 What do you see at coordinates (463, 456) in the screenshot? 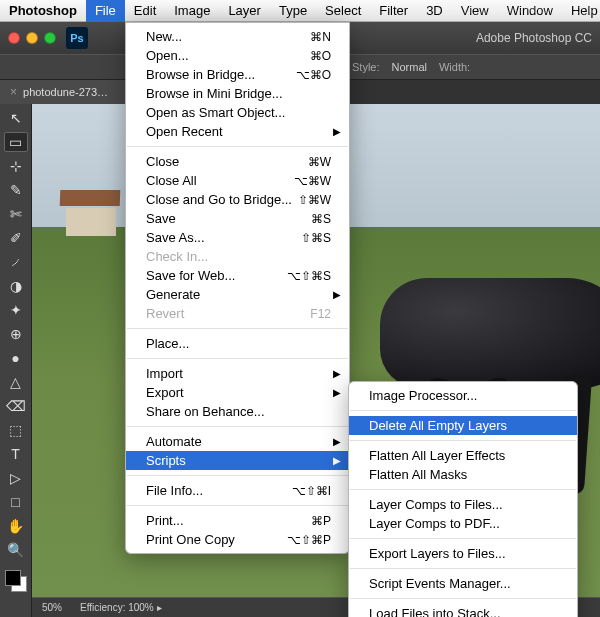
I see `scripts-menu-item-flatten-all-layer-effects: Flatten All Layer Effects` at bounding box center [463, 456].